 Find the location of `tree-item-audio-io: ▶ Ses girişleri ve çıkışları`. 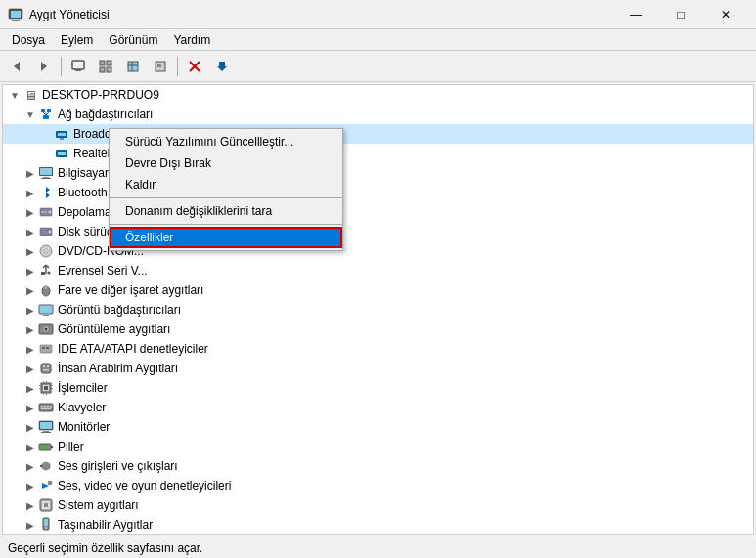

tree-item-audio-io: ▶ Ses girişleri ve çıkışları is located at coordinates (378, 466).